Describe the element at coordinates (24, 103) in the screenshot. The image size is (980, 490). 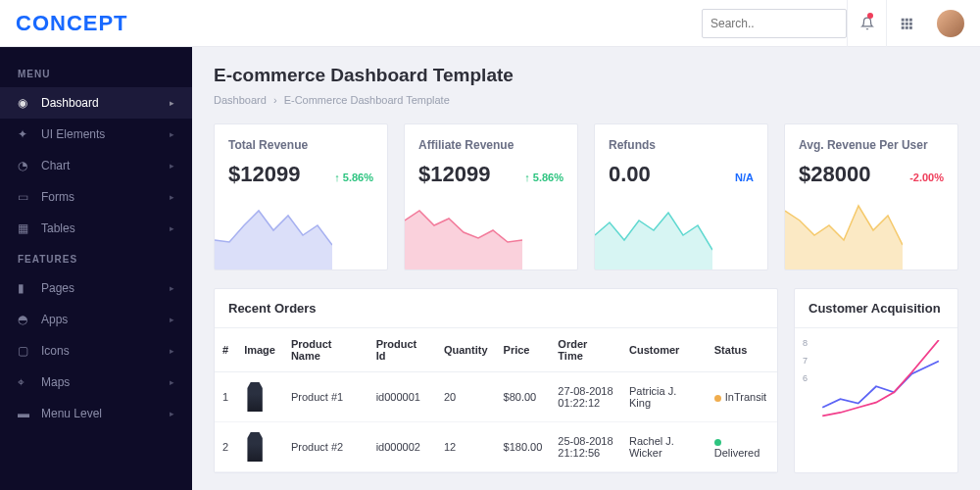
I see `dashboard-icon: ◉` at that location.